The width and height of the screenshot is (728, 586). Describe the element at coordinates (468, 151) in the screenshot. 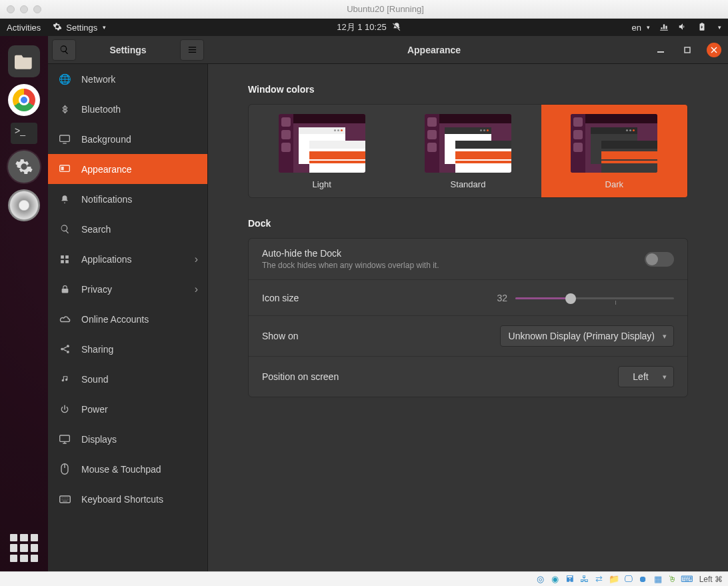

I see `theme-option-standard: Standard` at that location.